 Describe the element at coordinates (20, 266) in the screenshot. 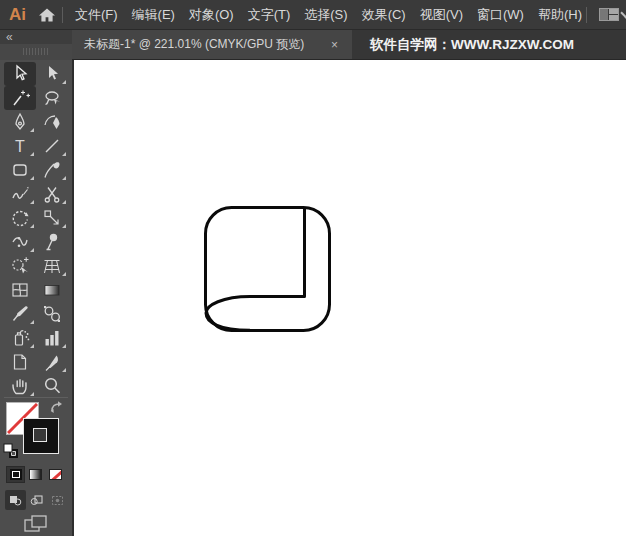

I see `shape-builder-icon` at that location.